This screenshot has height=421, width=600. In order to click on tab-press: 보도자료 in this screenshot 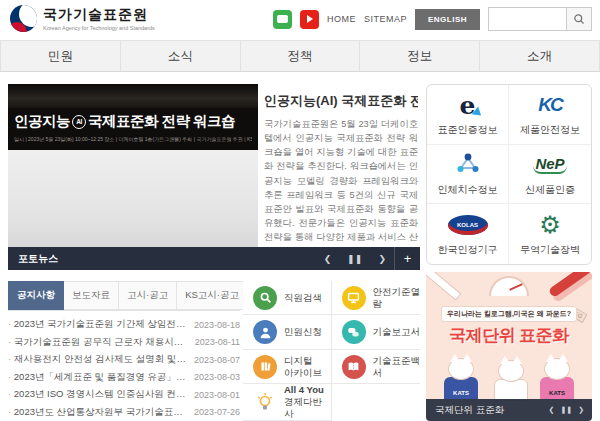, I will do `click(92, 296)`.